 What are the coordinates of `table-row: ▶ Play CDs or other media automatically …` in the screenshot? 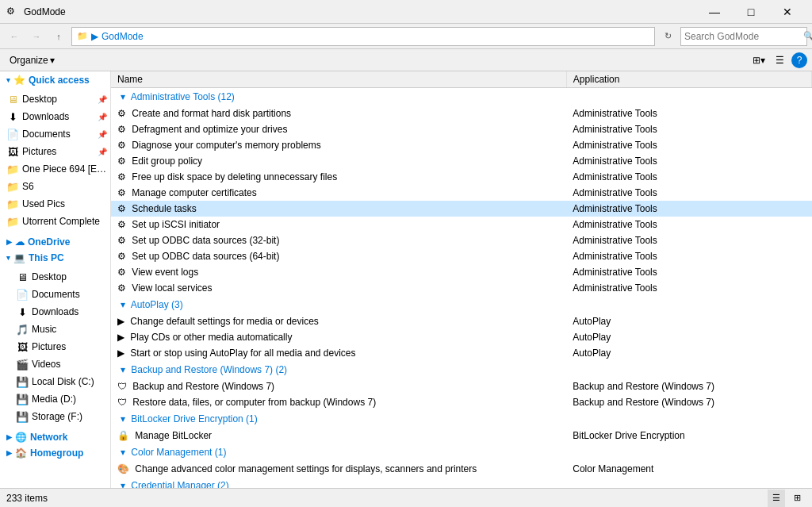 It's located at (462, 337).